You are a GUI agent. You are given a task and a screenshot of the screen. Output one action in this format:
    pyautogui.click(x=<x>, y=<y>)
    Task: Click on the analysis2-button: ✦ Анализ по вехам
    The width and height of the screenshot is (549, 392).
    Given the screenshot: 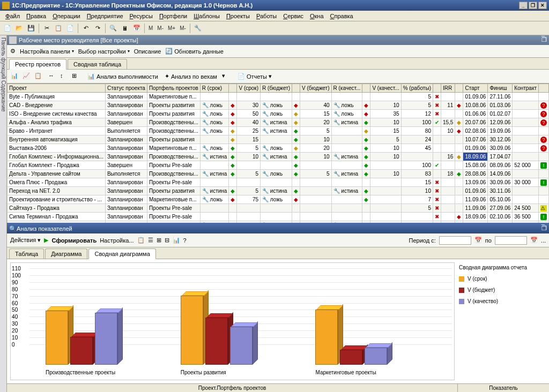 What is the action you would take?
    pyautogui.click(x=191, y=76)
    